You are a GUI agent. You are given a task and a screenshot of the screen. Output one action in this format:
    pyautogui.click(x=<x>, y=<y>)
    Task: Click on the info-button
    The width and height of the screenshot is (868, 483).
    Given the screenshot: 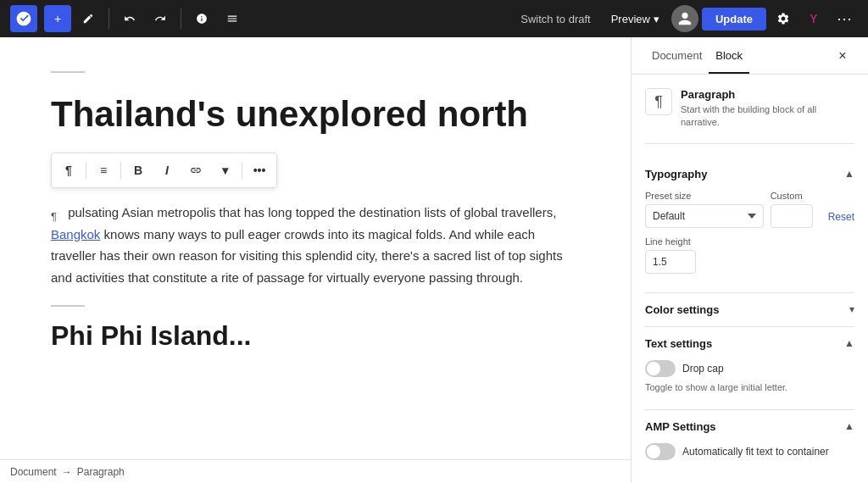 What is the action you would take?
    pyautogui.click(x=202, y=19)
    